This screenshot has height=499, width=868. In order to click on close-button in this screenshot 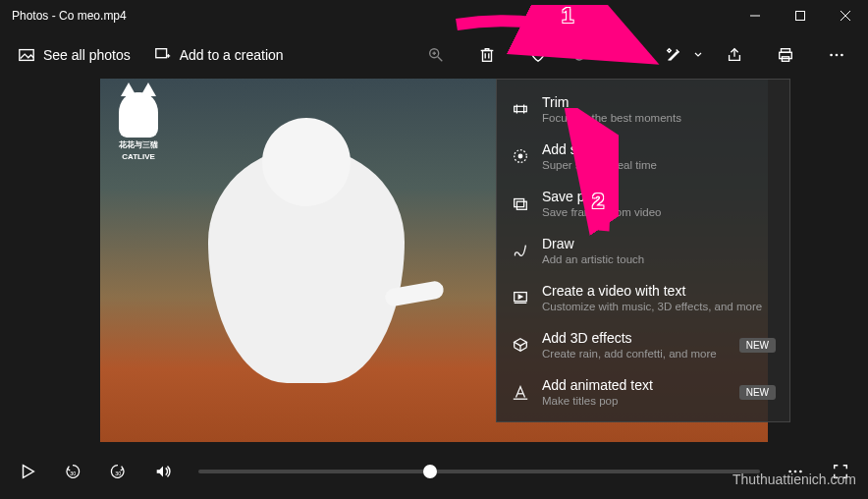, I will do `click(845, 16)`.